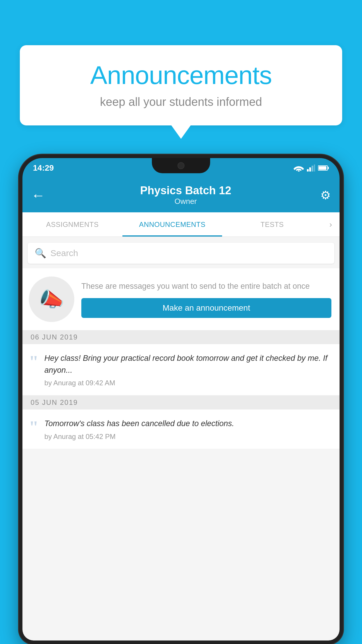 The image size is (362, 644). Describe the element at coordinates (181, 102) in the screenshot. I see `bubble-subtitle: keep all your students informed` at that location.